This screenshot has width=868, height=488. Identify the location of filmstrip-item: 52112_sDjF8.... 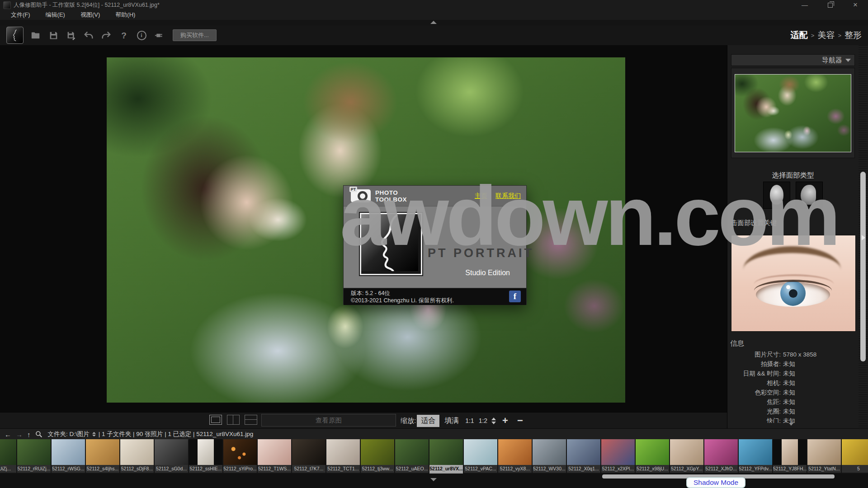
(137, 456).